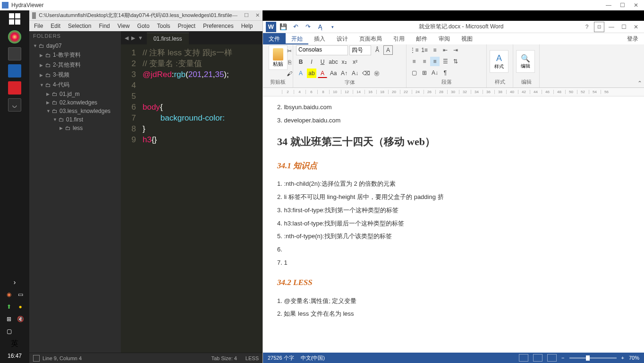  What do you see at coordinates (297, 39) in the screenshot?
I see `tab-home: 开始` at bounding box center [297, 39].